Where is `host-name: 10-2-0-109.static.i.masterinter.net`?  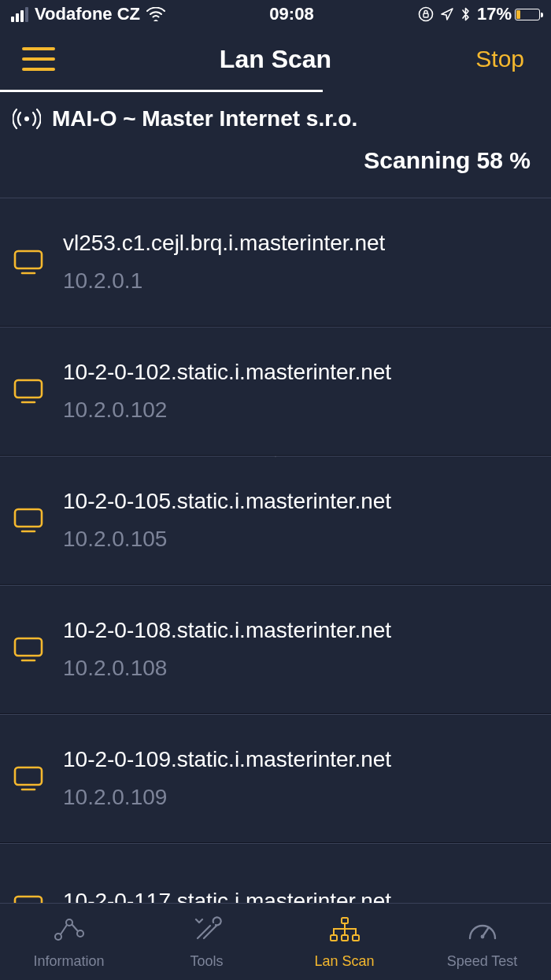
host-name: 10-2-0-109.static.i.masterinter.net is located at coordinates (227, 760).